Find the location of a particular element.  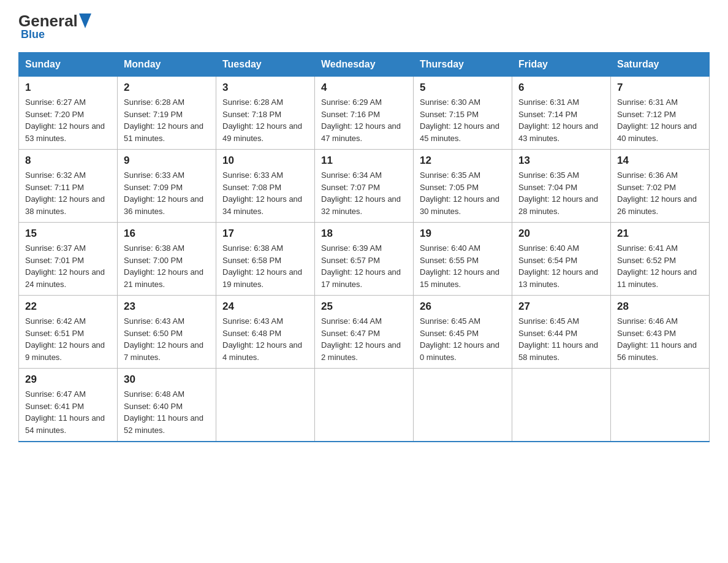

day-number: 8 is located at coordinates (68, 161).